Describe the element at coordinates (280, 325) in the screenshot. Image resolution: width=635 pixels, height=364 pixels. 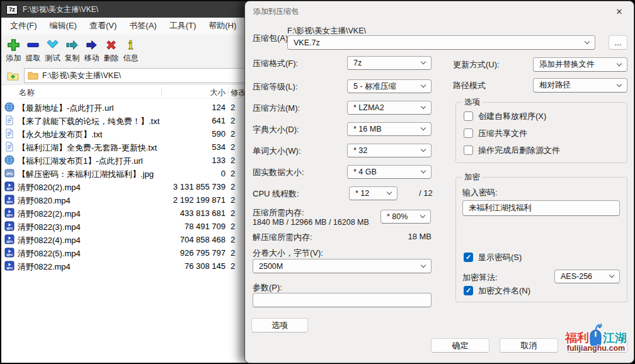
I see `options-button: 选项` at that location.